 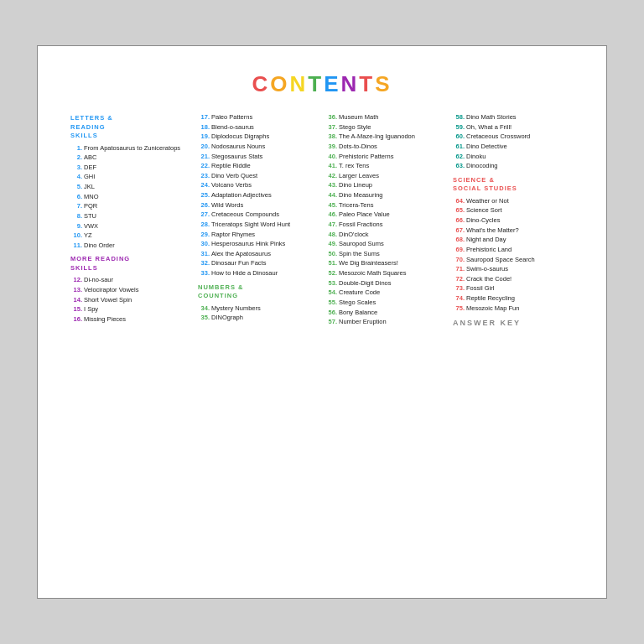 What do you see at coordinates (131, 236) in the screenshot?
I see `list-item: 10.YZ` at bounding box center [131, 236].